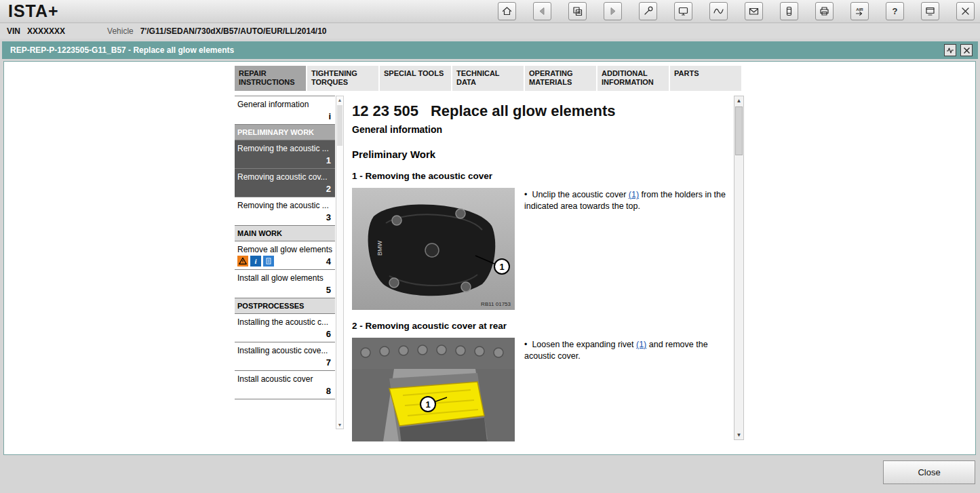 Image resolution: width=980 pixels, height=493 pixels. Describe the element at coordinates (543, 326) in the screenshot. I see `step2-heading: 2 - Removing acoustic cover at rear` at that location.